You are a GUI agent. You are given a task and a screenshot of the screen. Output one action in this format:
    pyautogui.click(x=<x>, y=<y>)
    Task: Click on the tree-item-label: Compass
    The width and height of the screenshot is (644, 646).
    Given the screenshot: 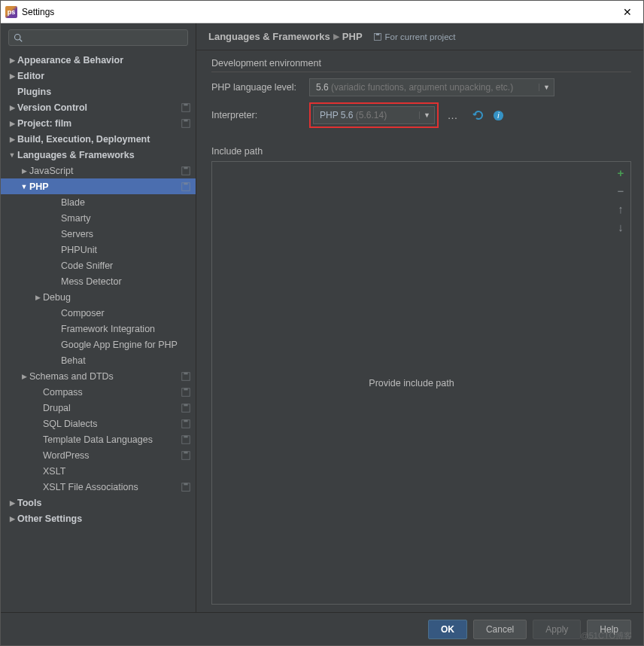 What is the action you would take?
    pyautogui.click(x=111, y=392)
    